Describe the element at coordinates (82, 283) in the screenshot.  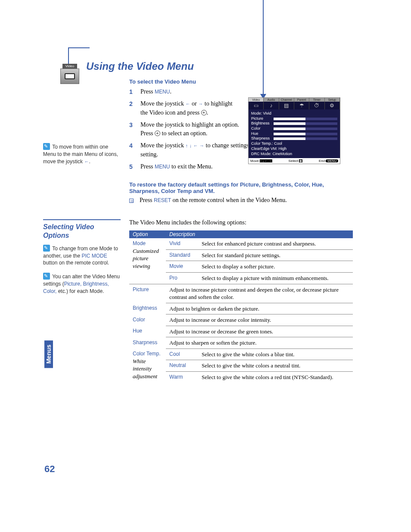
I see `tip-alter-settings: You can alter the Video Menu settings (P…` at that location.